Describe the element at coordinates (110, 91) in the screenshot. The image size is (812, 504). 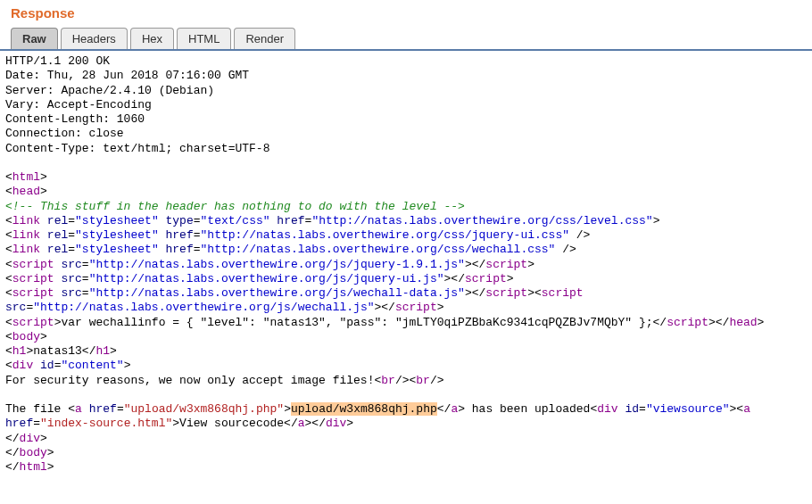
I see `http-server: Server: Apache/2.4.10 (Debian)` at that location.